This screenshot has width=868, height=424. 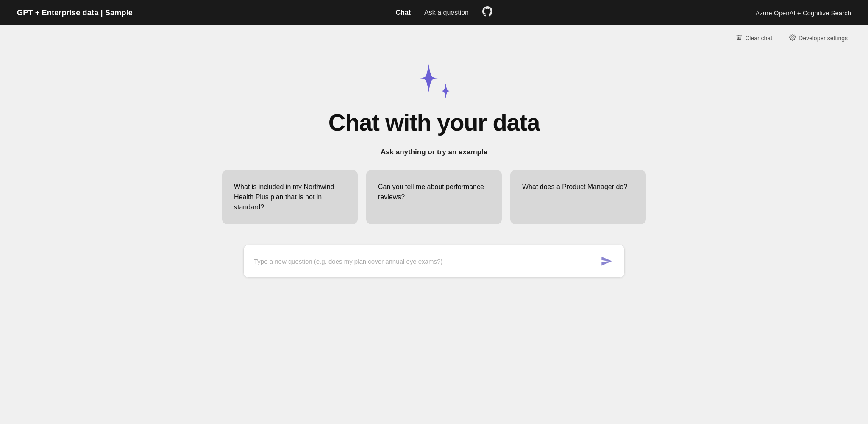 What do you see at coordinates (426, 261) in the screenshot?
I see `chat-input` at bounding box center [426, 261].